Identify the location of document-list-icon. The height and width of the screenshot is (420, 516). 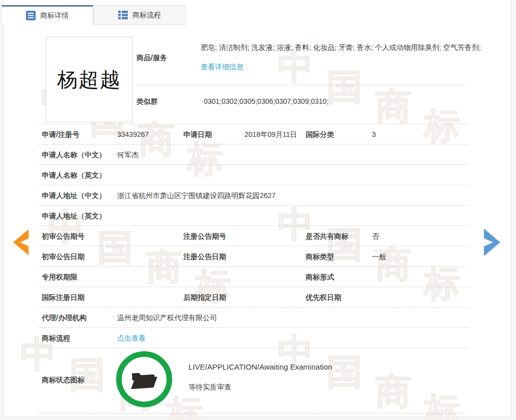
(31, 15).